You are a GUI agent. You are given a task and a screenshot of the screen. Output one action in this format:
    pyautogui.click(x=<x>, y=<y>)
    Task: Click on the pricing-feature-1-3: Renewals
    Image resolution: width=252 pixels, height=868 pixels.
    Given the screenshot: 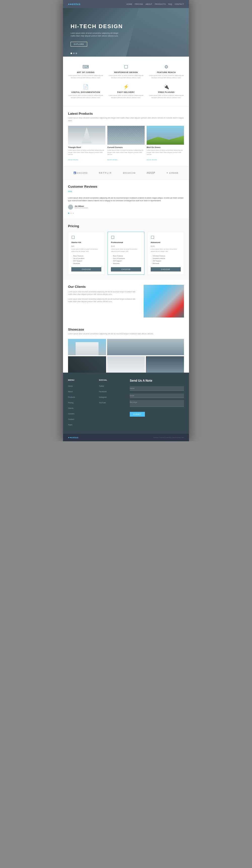 What is the action you would take?
    pyautogui.click(x=126, y=264)
    